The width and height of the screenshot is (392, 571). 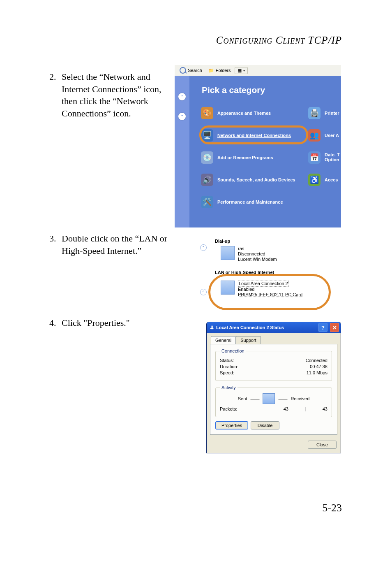 I want to click on packets-received: 43, so click(x=325, y=409).